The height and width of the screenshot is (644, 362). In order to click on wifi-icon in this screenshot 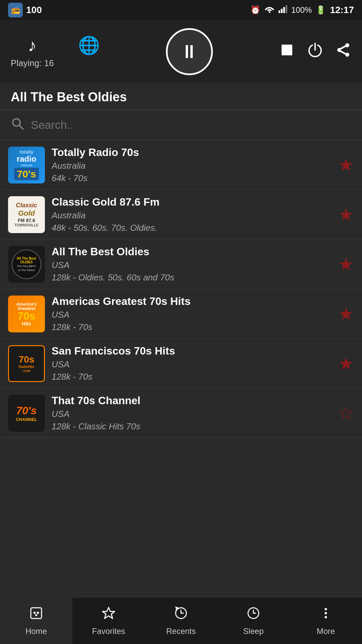, I will do `click(269, 10)`.